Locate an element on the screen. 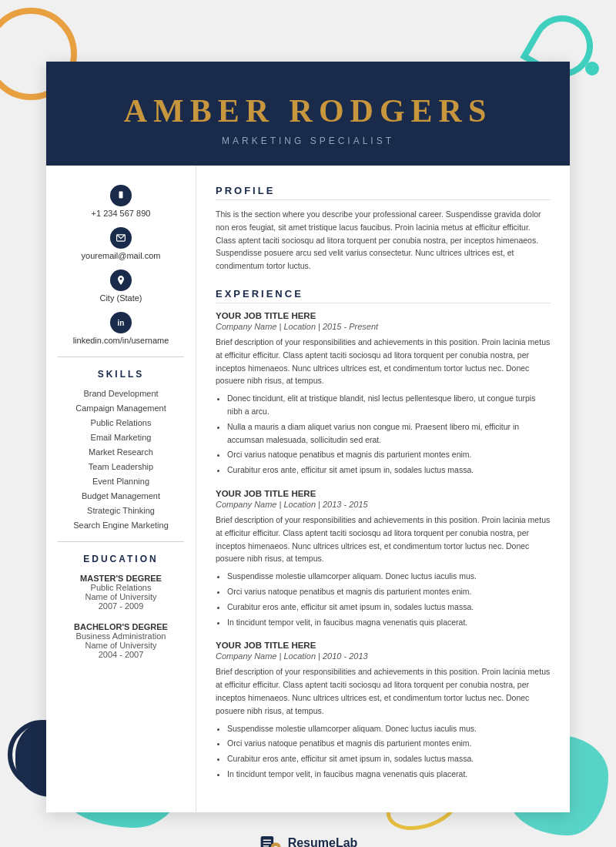 This screenshot has height=847, width=616. job-bullets: Donec tincidunt, elit at tristique bland… is located at coordinates (389, 434).